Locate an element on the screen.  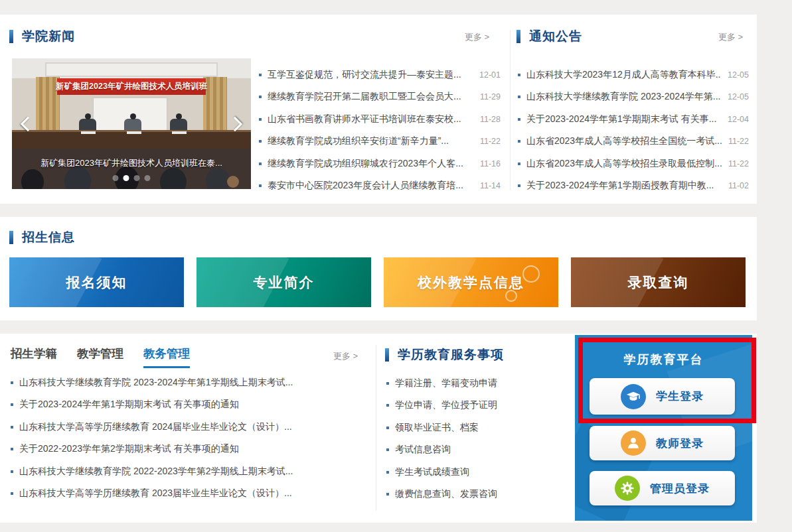
tab-academic-affairs: 教务管理 is located at coordinates (167, 357).